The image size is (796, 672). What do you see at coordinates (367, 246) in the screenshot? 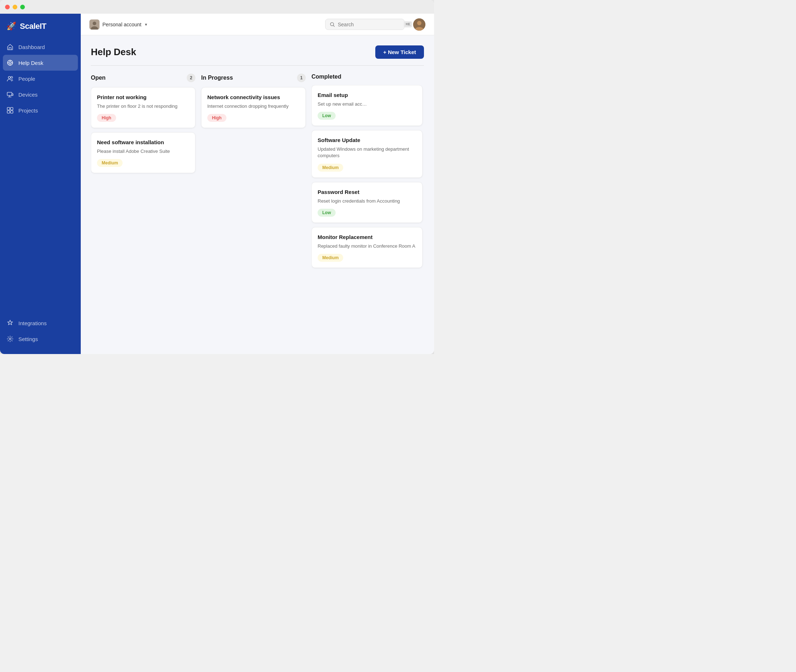
I see `card-desc: Replaced faulty monitor in Conference Ro…` at bounding box center [367, 246].